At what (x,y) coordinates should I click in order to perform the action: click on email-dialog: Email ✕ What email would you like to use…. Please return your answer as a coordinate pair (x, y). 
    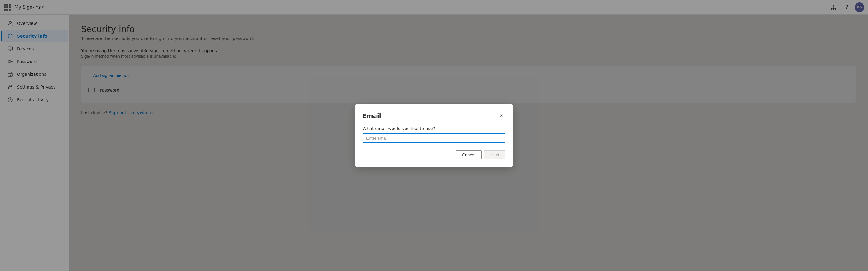
    Looking at the image, I should click on (434, 136).